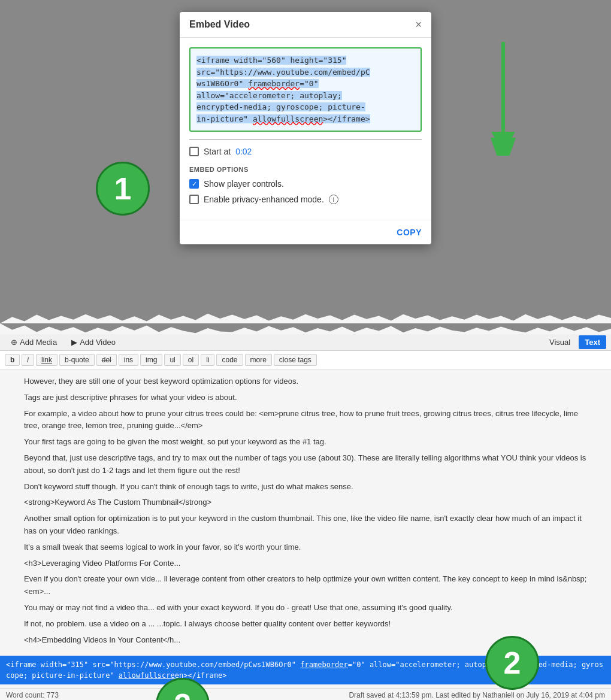 This screenshot has height=700, width=611. Describe the element at coordinates (77, 360) in the screenshot. I see `toolbar-blockquote: b-quote` at that location.